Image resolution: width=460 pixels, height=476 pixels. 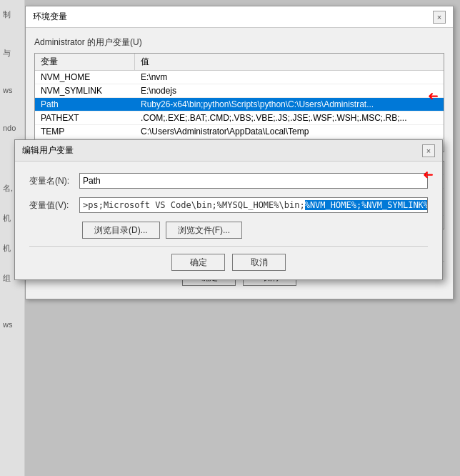 I want to click on cell-path-var: Path, so click(x=85, y=104).